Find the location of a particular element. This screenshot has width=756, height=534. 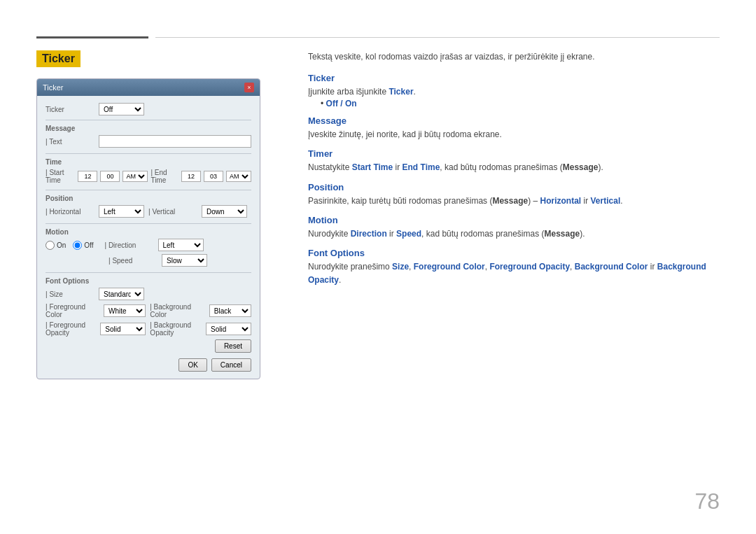

dialog-close-button: × is located at coordinates (249, 87).